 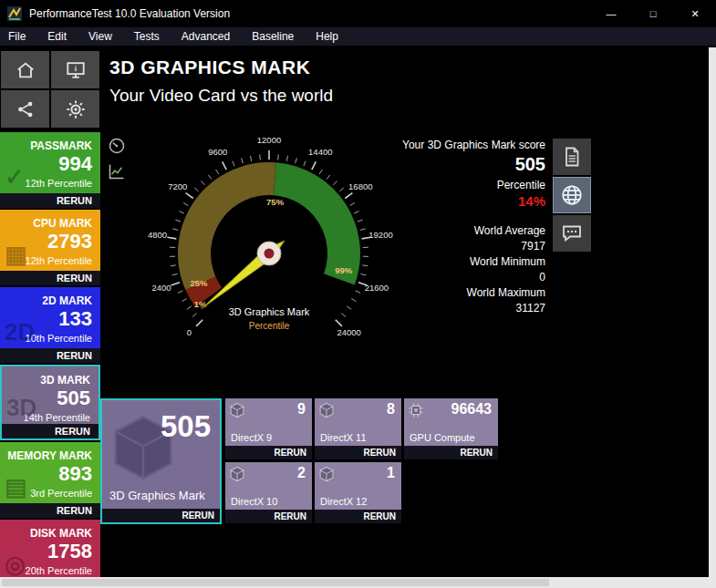 What do you see at coordinates (472, 409) in the screenshot?
I see `tile-value: 96643` at bounding box center [472, 409].